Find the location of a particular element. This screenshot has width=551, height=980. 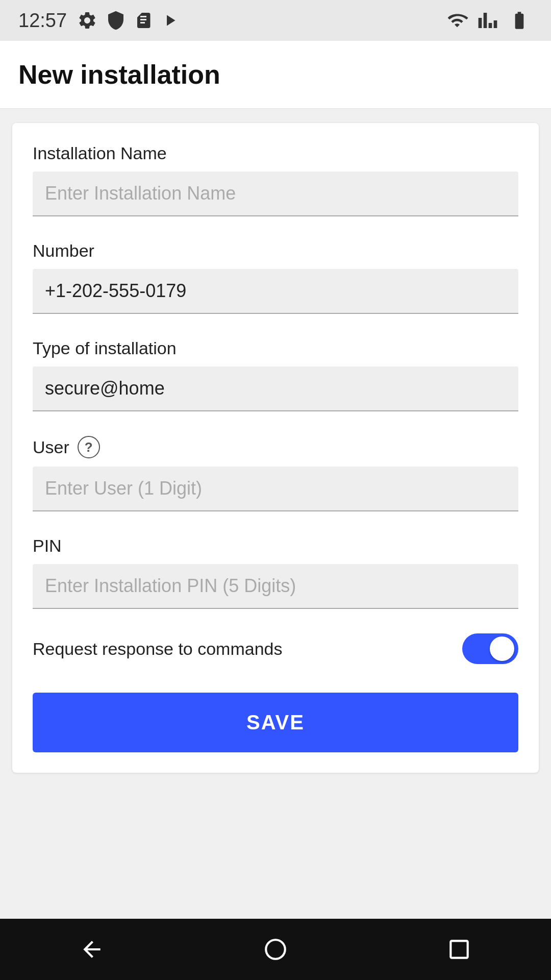

type-of-installation-group: Type of installation is located at coordinates (276, 375).